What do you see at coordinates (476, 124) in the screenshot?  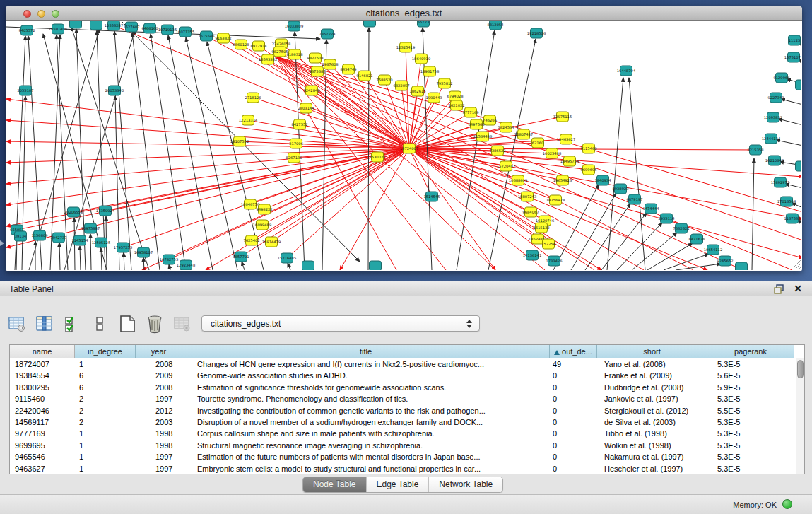 I see `network-node: 6497568` at bounding box center [476, 124].